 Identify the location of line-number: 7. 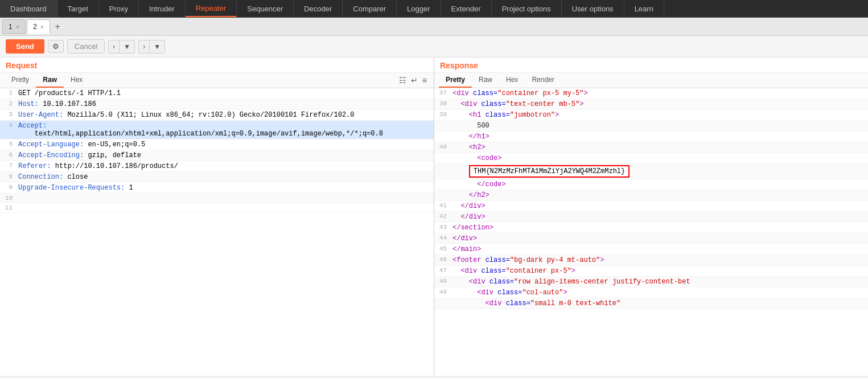
(8, 166).